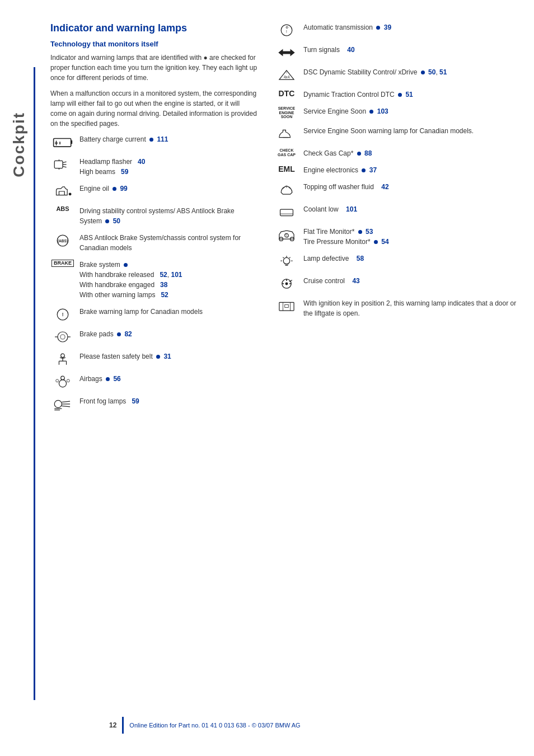 This screenshot has width=534, height=756. I want to click on list-item: Topping off washer fluid 42, so click(396, 190).